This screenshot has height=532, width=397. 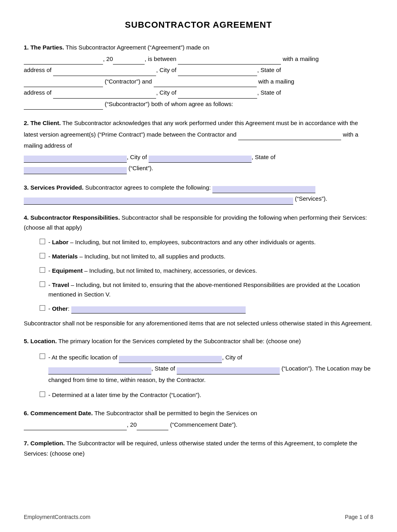 I want to click on labor-text: Including, but not limited to, employees…, so click(x=194, y=242).